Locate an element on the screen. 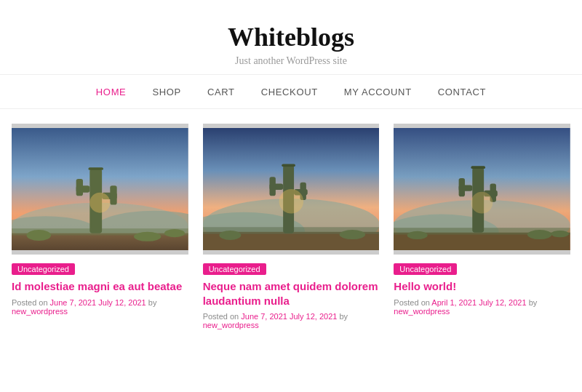 This screenshot has height=392, width=582. post-date2-2: July 12, 2021 is located at coordinates (313, 316).